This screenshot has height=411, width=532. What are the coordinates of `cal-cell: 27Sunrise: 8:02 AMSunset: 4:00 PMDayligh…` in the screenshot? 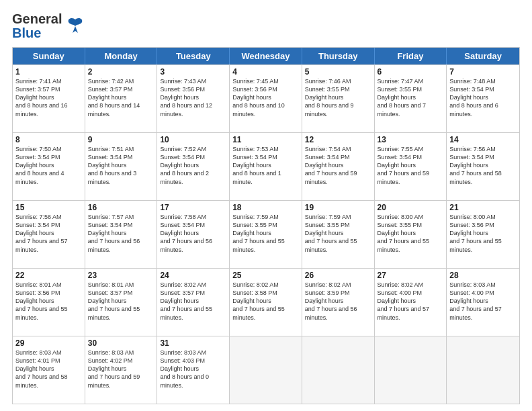 It's located at (411, 302).